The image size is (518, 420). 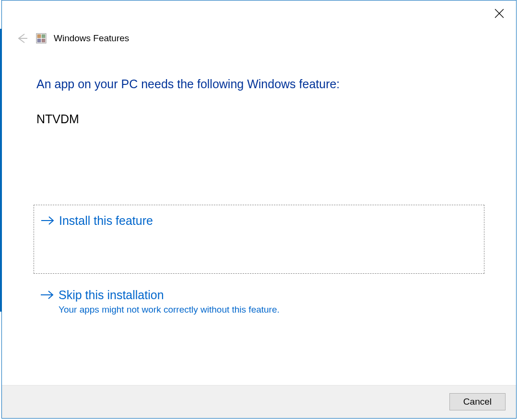 What do you see at coordinates (259, 23) in the screenshot?
I see `dialog-header: Windows Features` at bounding box center [259, 23].